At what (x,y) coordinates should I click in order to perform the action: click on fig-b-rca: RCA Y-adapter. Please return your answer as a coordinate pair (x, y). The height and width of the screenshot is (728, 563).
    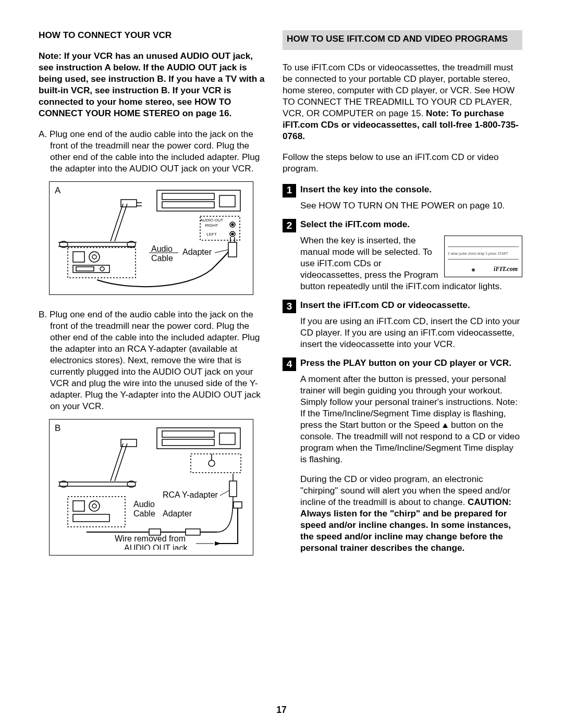
    Looking at the image, I should click on (191, 495).